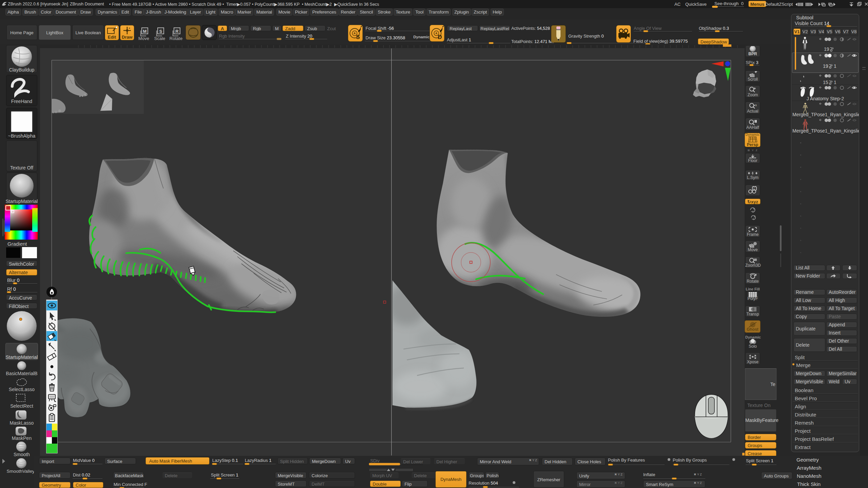  What do you see at coordinates (754, 209) in the screenshot?
I see `svg-text: Y` at bounding box center [754, 209].